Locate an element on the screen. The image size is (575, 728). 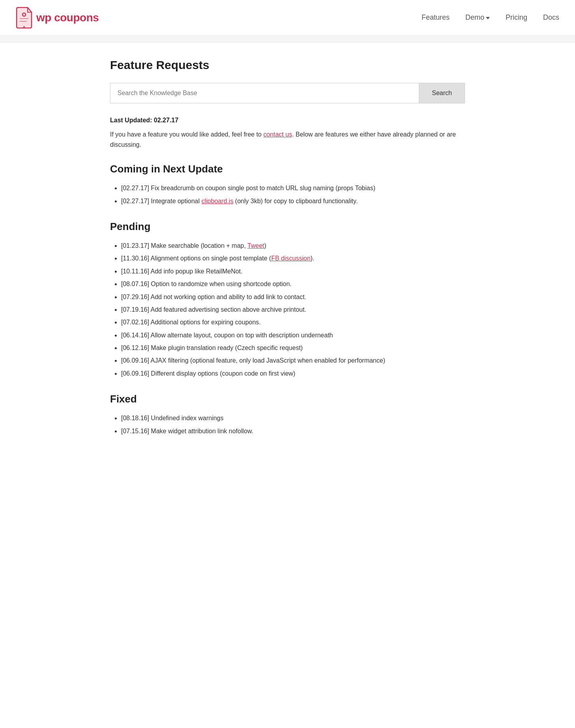
list-item: [06.14.16] Allow alternate layout, coupo… is located at coordinates (293, 335).